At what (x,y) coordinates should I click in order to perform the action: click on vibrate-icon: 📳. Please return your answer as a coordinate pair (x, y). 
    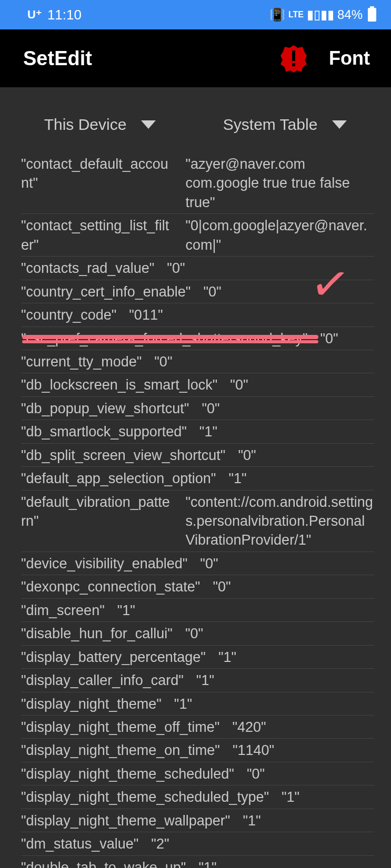
    Looking at the image, I should click on (277, 15).